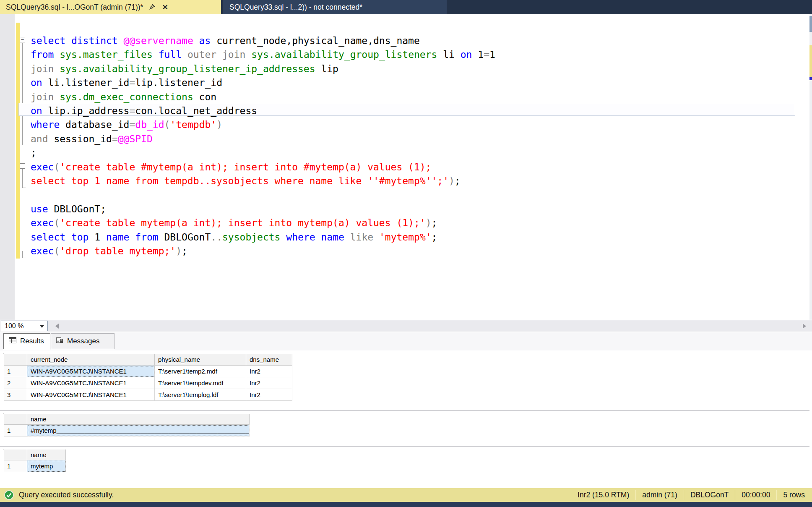 This screenshot has width=812, height=507. Describe the element at coordinates (135, 139) in the screenshot. I see `code-token: @@SPID` at that location.